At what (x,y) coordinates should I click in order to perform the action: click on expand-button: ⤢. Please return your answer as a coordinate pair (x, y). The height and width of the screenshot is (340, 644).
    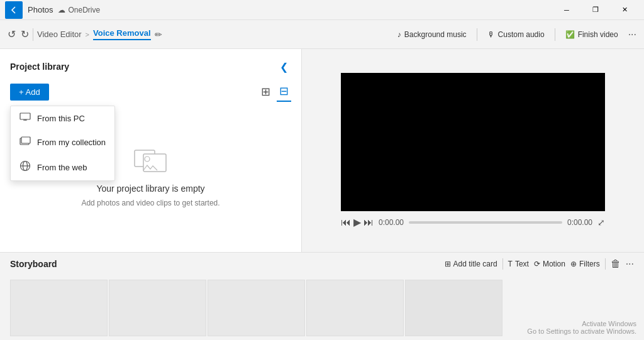
    Looking at the image, I should click on (601, 222).